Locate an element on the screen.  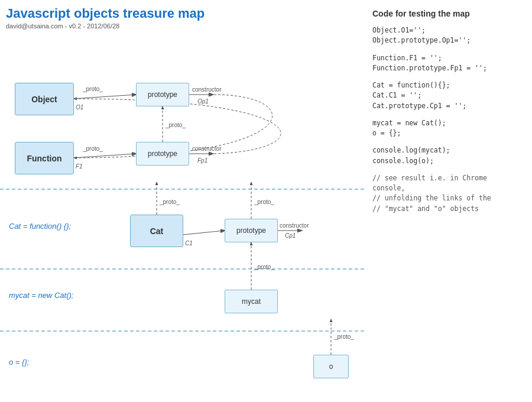
code-line: Object.prototype.Op1=''; is located at coordinates (448, 40).